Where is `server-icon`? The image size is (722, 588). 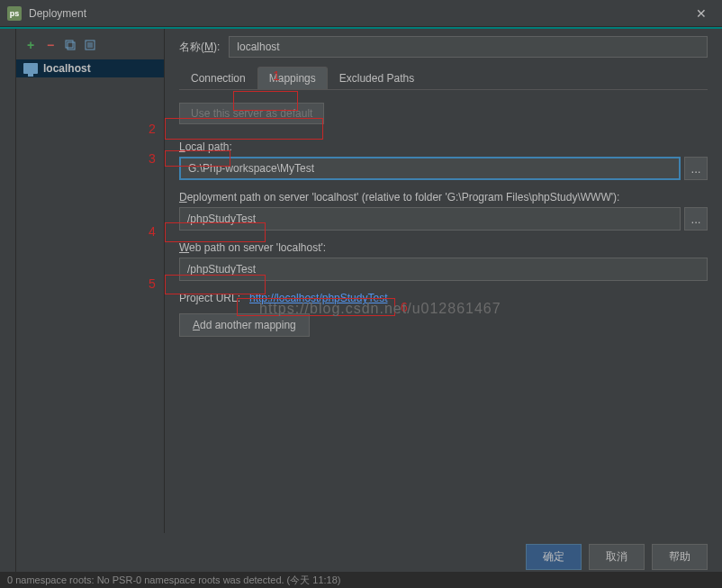 server-icon is located at coordinates (31, 68).